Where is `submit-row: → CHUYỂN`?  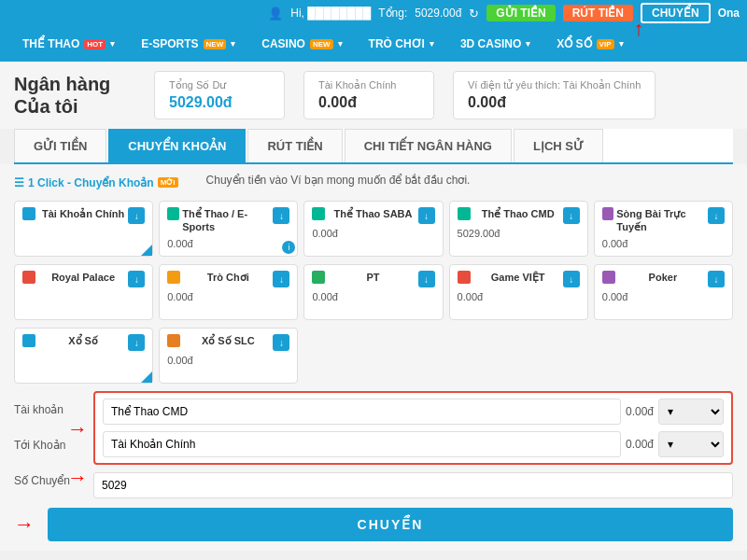
submit-row: → CHUYỂN is located at coordinates (374, 525).